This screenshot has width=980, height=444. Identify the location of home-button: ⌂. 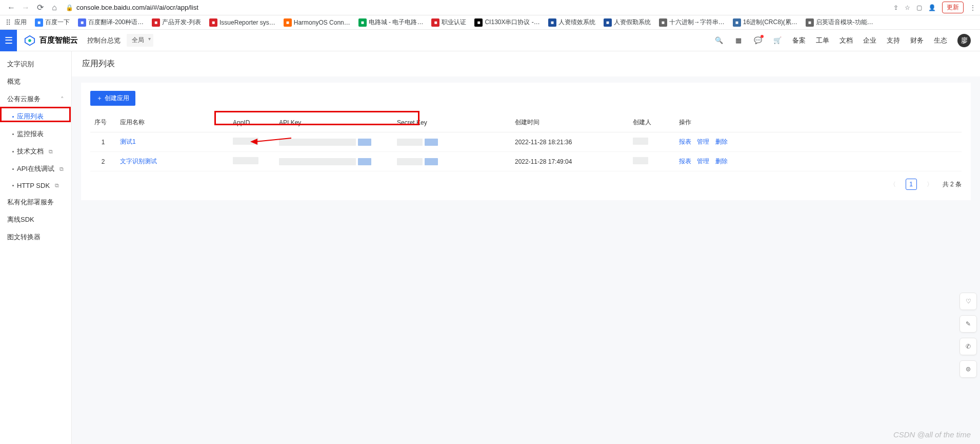
(54, 8).